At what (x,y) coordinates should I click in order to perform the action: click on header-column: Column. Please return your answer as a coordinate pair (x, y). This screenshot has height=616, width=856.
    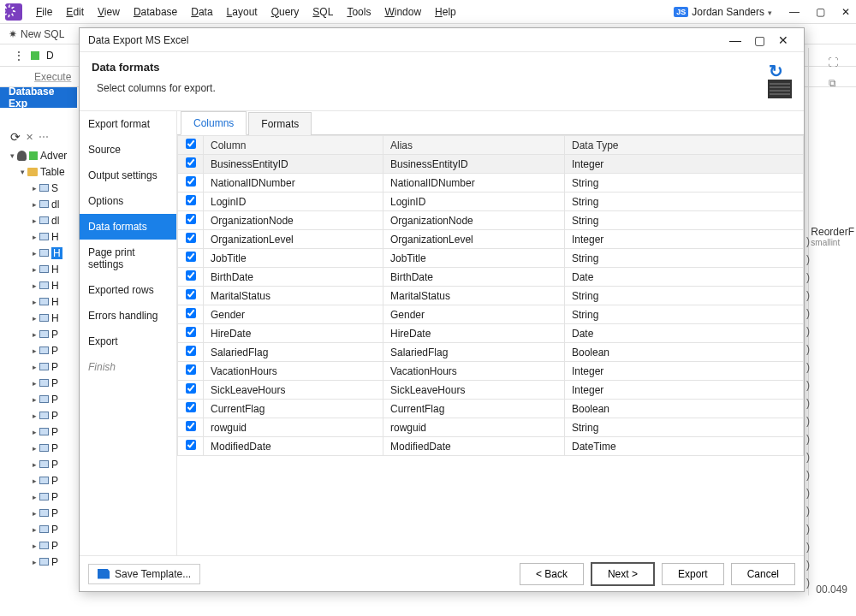
    Looking at the image, I should click on (294, 145).